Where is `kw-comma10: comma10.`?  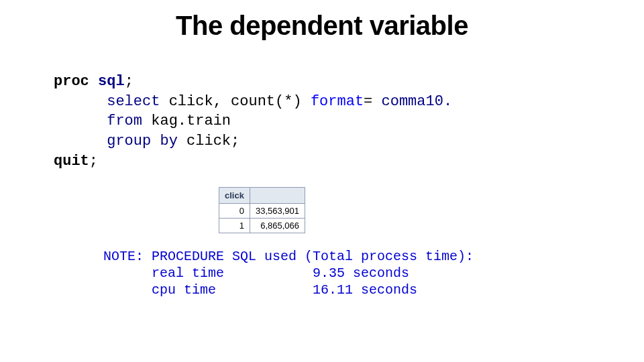 kw-comma10: comma10. is located at coordinates (417, 102).